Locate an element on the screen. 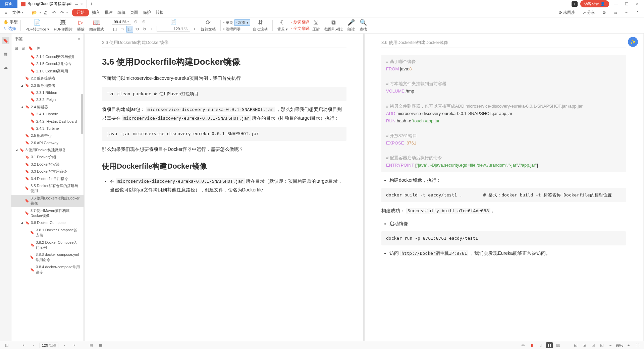  menu-review: 批注 is located at coordinates (109, 13).